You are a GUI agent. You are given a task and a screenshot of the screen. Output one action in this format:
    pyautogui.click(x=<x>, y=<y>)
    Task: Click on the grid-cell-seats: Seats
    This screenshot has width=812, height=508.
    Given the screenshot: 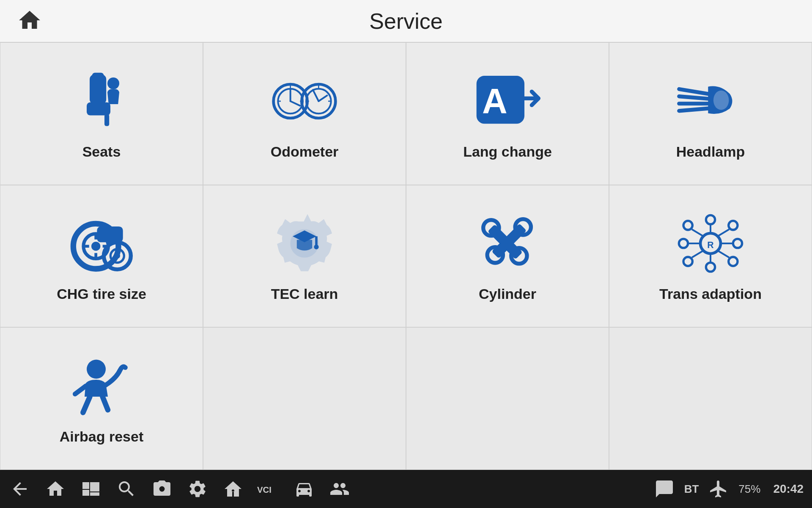 What is the action you would take?
    pyautogui.click(x=102, y=113)
    